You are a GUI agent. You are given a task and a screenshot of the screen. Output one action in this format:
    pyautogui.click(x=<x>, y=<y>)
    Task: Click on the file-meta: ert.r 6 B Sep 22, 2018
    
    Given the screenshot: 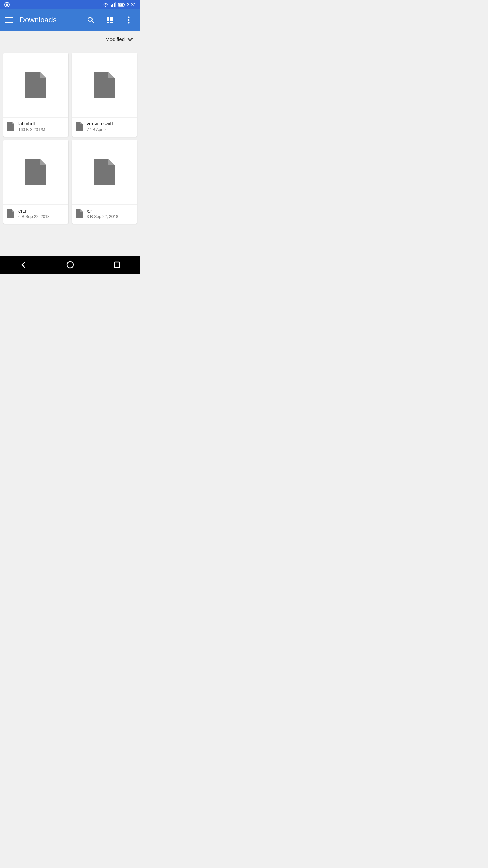 What is the action you would take?
    pyautogui.click(x=34, y=214)
    